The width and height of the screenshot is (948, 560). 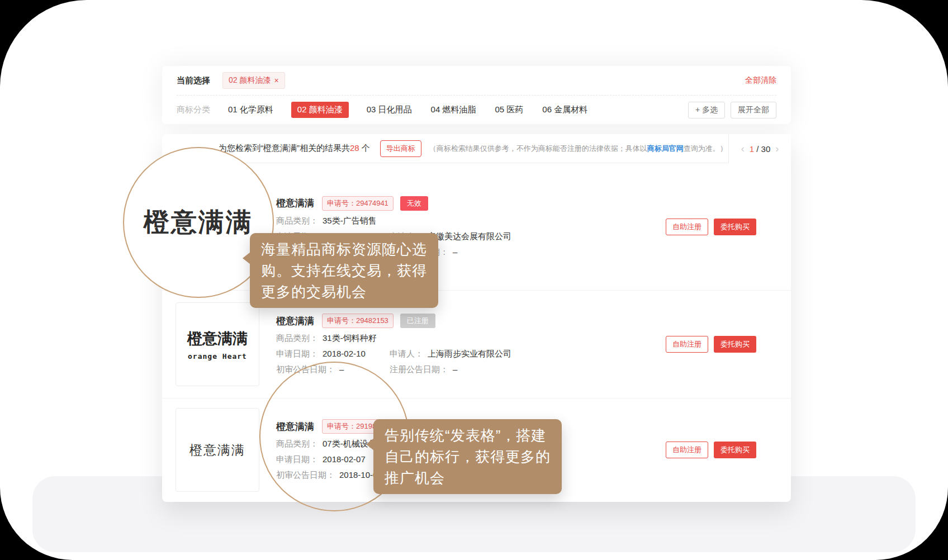 I want to click on disclaimer-text: （商标检索结果仅供参考，不作为商标能否注册的法律依据；具体以商标局官网查询为准。…, so click(x=578, y=149).